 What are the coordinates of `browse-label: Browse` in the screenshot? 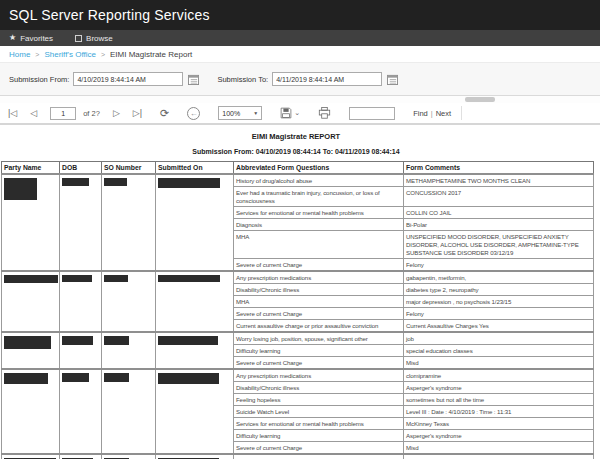 It's located at (100, 38).